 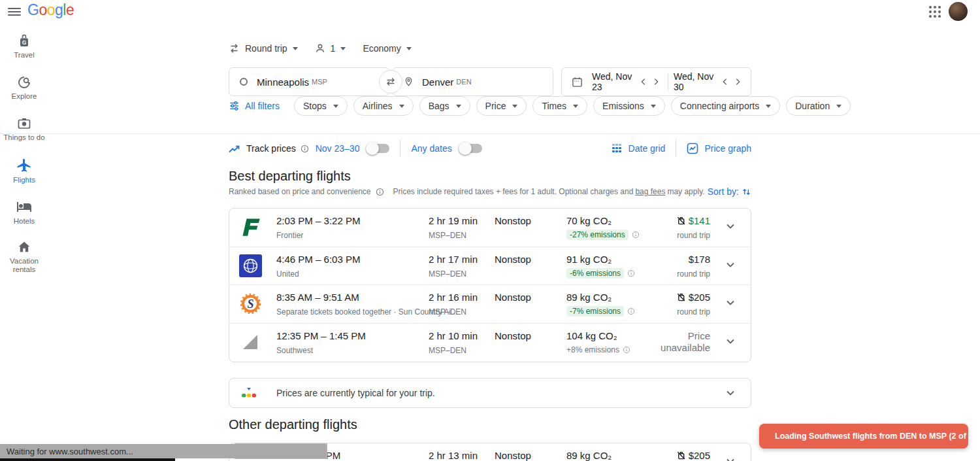 What do you see at coordinates (321, 106) in the screenshot?
I see `filter-chip-stops: Stops` at bounding box center [321, 106].